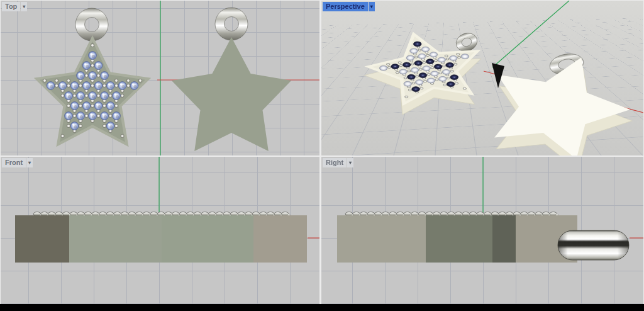 The width and height of the screenshot is (644, 311). What do you see at coordinates (335, 162) in the screenshot?
I see `viewport-title: Right` at bounding box center [335, 162].